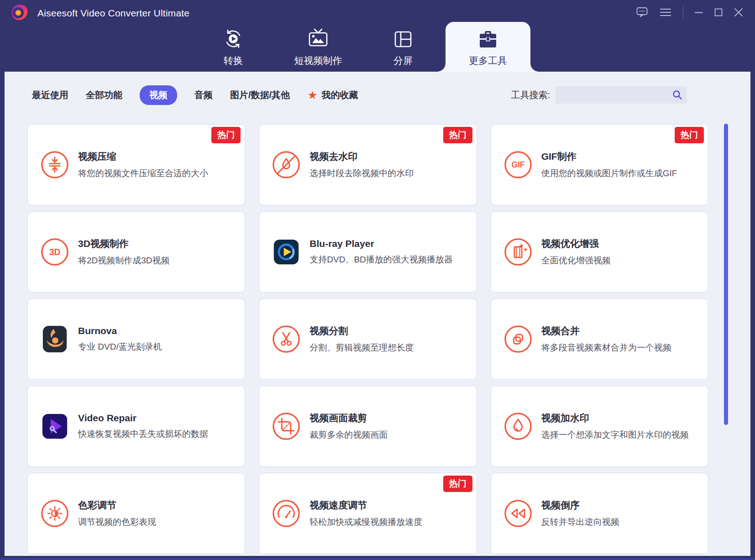  What do you see at coordinates (642, 12) in the screenshot?
I see `feedback-icon` at bounding box center [642, 12].